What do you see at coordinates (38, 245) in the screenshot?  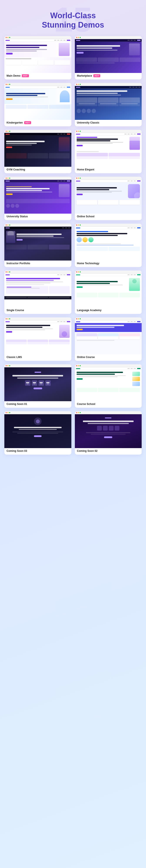 I see `demo-card-instructor-portfolio: Instructor Portfolio` at bounding box center [38, 245].